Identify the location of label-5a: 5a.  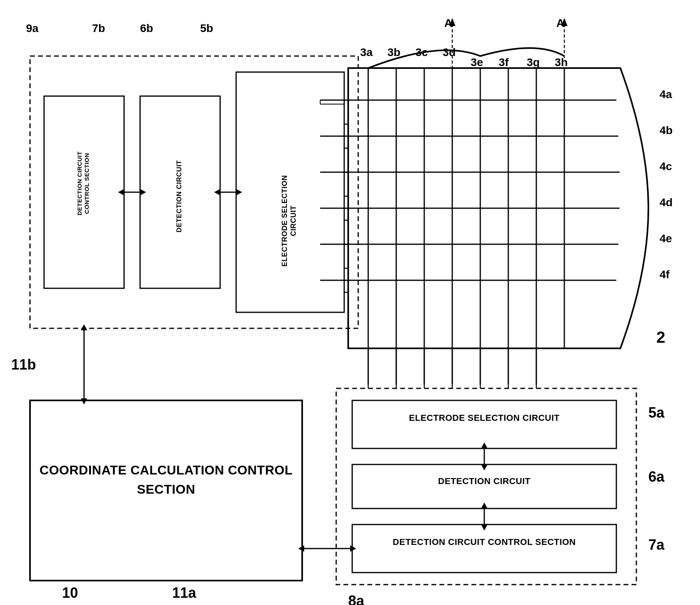
(656, 413).